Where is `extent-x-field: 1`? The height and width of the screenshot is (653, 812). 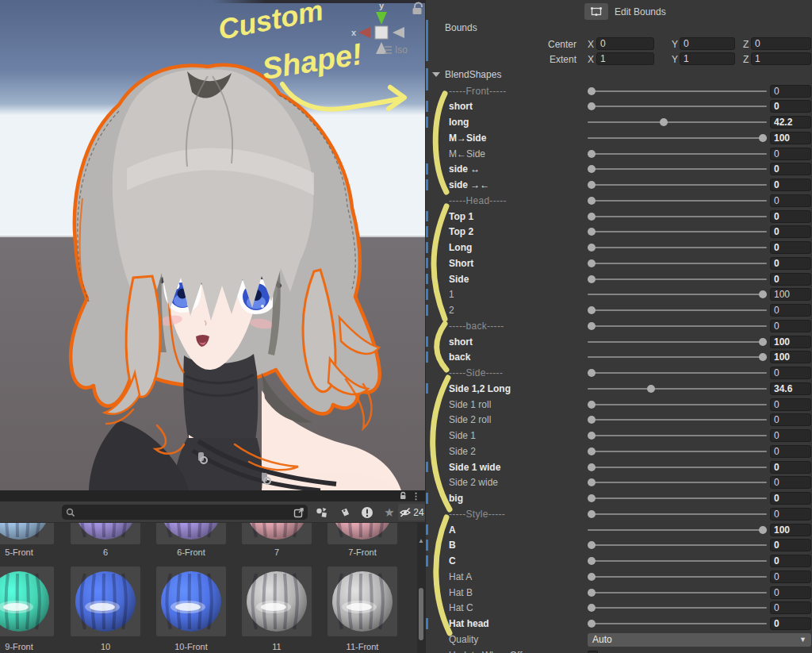 extent-x-field: 1 is located at coordinates (625, 59).